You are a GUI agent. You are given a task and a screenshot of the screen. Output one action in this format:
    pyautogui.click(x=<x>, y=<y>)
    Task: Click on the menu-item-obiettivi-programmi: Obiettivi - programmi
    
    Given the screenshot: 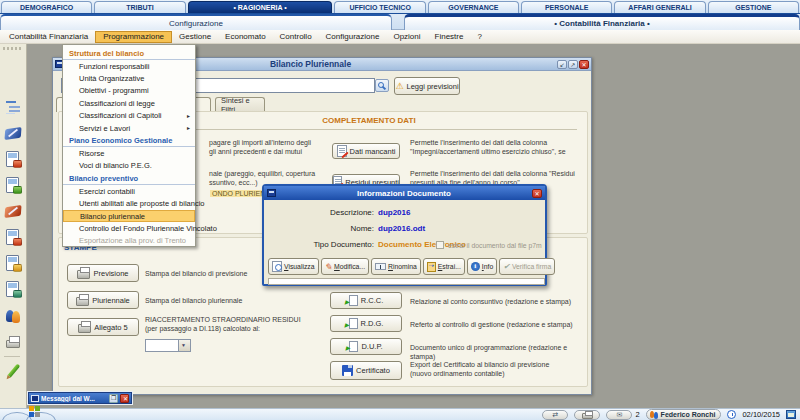 What is the action you would take?
    pyautogui.click(x=129, y=91)
    